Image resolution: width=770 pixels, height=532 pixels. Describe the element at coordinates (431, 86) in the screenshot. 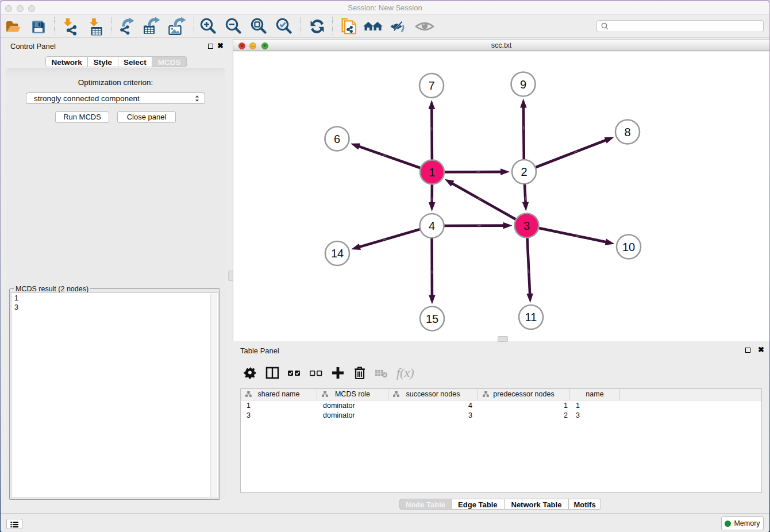

I see `svg-text: 7` at that location.